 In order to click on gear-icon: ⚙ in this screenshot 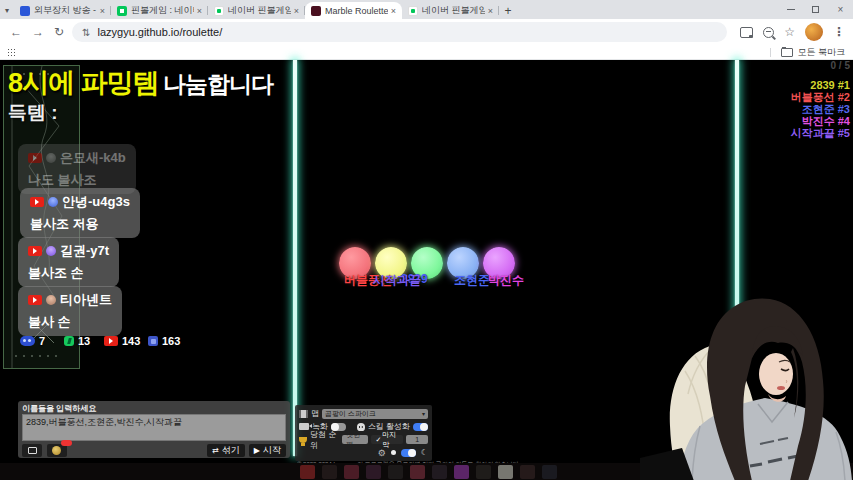, I will do `click(382, 453)`.